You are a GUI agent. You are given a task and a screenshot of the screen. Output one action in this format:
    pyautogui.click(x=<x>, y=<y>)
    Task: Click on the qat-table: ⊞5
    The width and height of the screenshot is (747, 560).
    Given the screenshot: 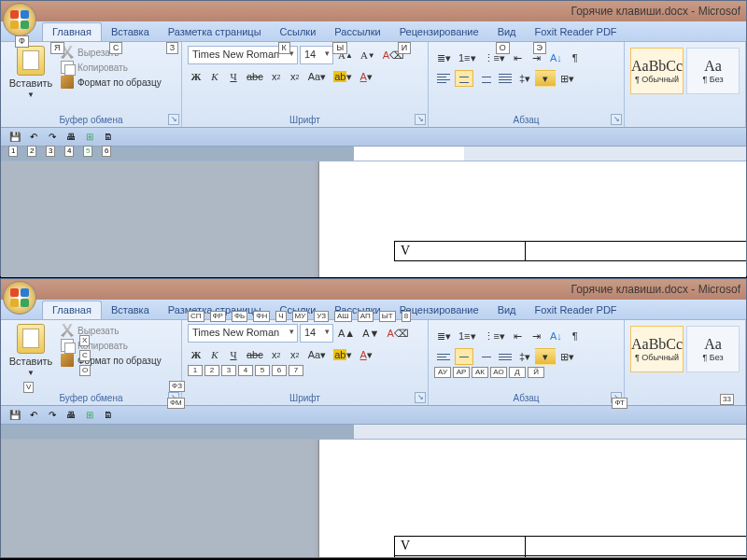 What is the action you would take?
    pyautogui.click(x=90, y=137)
    